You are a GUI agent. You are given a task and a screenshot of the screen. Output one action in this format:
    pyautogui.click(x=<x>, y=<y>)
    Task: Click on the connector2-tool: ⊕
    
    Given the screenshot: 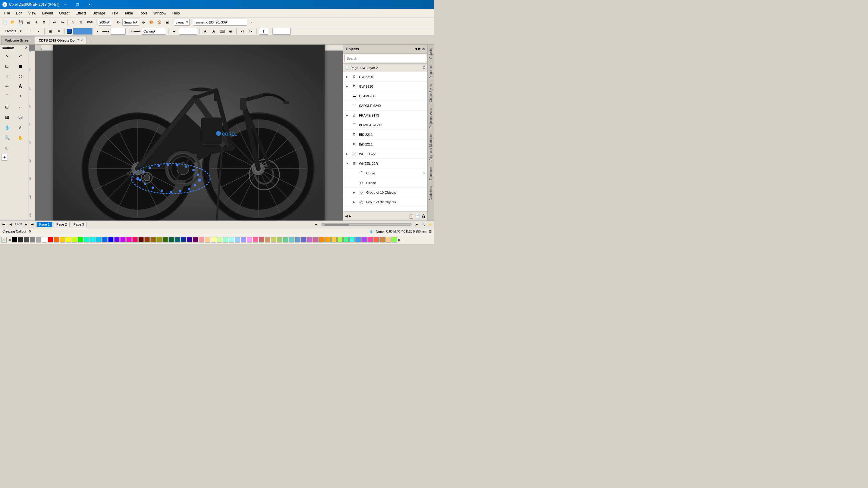 What is the action you would take?
    pyautogui.click(x=7, y=148)
    